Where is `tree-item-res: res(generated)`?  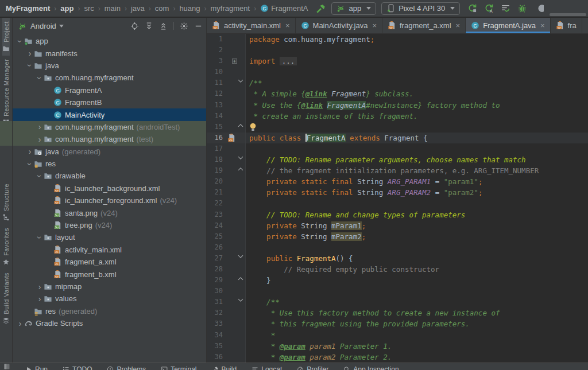
tree-item-res: res(generated) is located at coordinates (109, 311).